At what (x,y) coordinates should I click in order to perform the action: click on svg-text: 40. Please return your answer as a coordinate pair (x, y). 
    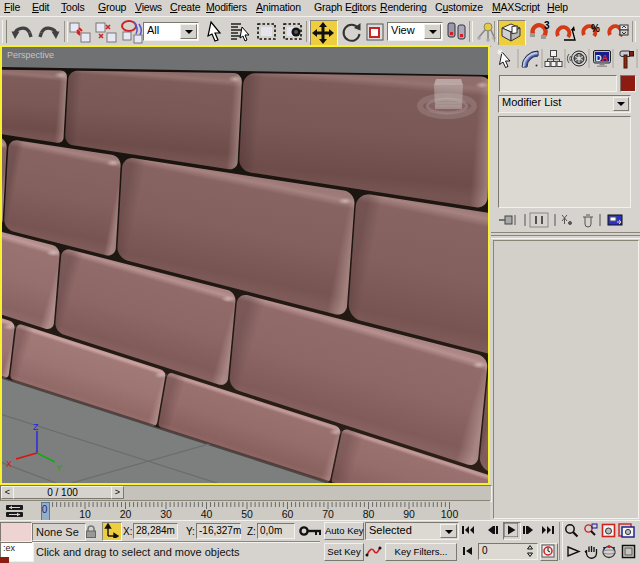
    Looking at the image, I should click on (207, 514).